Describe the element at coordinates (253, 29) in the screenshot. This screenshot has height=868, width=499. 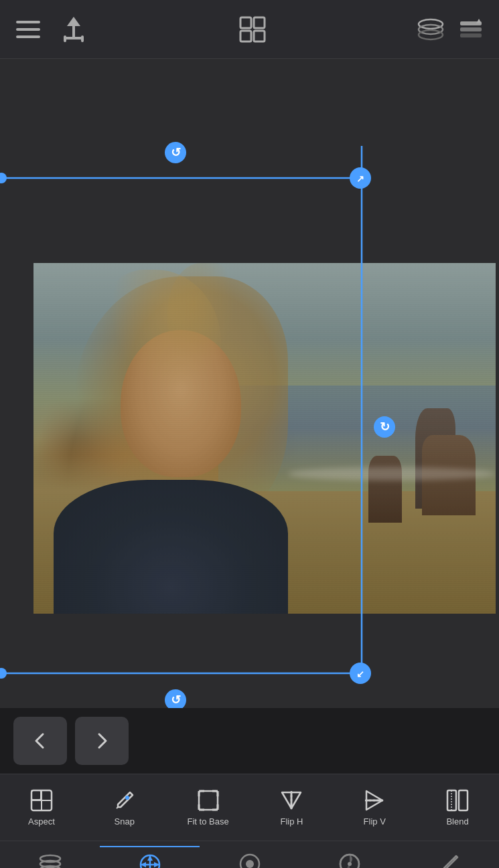
I see `grid-icon` at that location.